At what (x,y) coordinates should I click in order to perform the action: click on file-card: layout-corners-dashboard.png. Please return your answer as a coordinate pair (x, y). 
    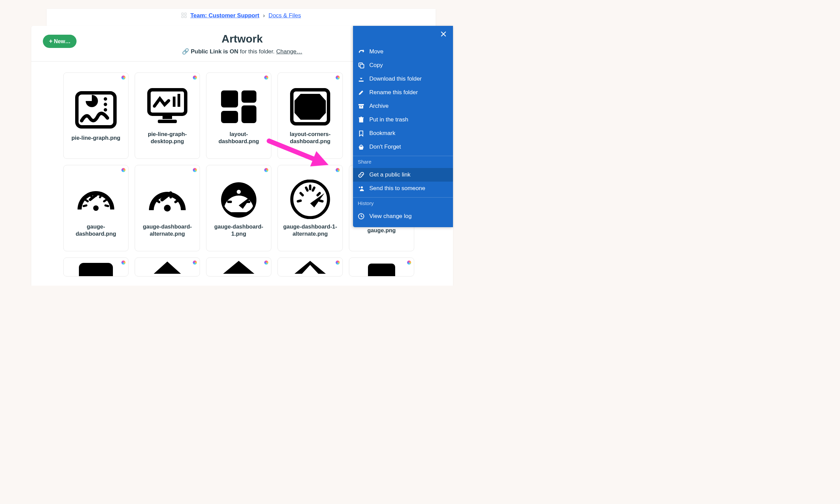
    Looking at the image, I should click on (310, 116).